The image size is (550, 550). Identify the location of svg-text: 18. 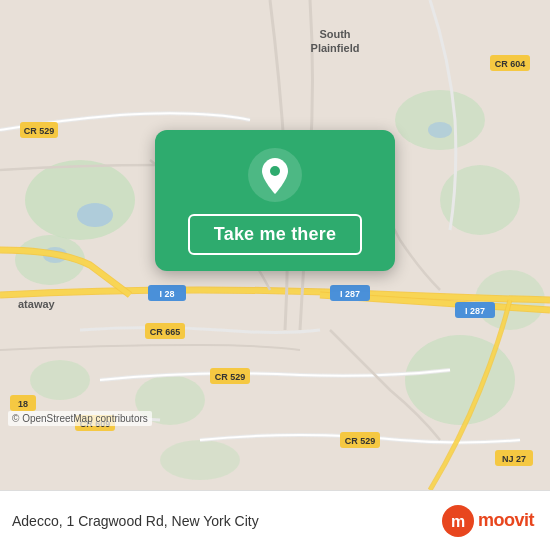
(23, 404).